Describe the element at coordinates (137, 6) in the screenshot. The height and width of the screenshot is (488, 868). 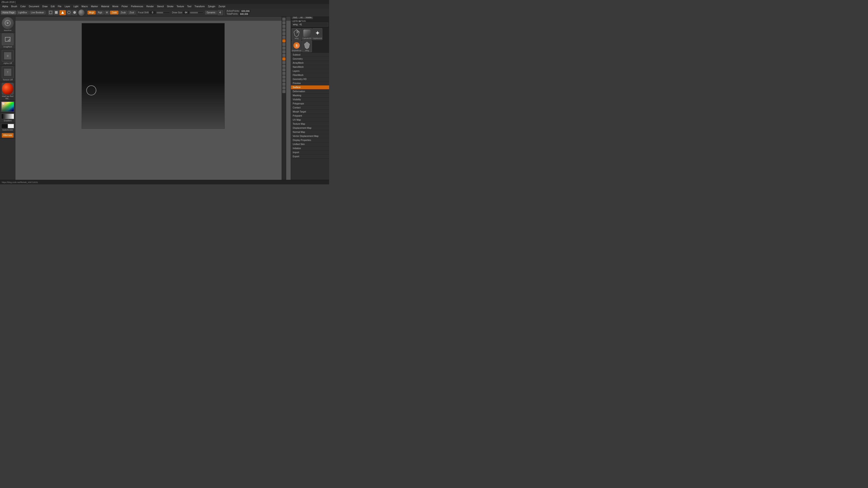
I see `menu-preferences: Preferences` at that location.